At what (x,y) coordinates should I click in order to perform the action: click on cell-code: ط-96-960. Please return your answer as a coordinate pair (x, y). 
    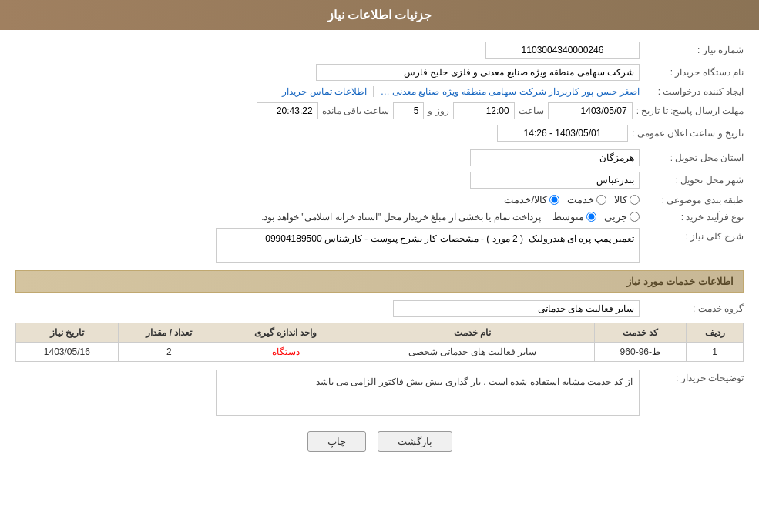
    Looking at the image, I should click on (640, 353).